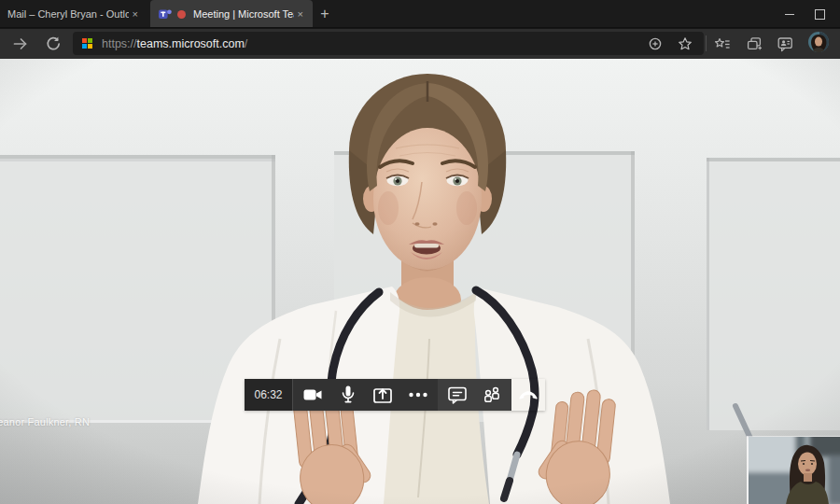  Describe the element at coordinates (685, 44) in the screenshot. I see `add-favorite-button` at that location.